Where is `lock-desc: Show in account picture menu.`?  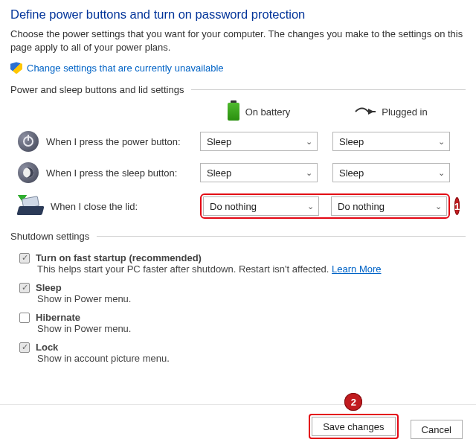
lock-desc: Show in account picture menu. is located at coordinates (251, 359).